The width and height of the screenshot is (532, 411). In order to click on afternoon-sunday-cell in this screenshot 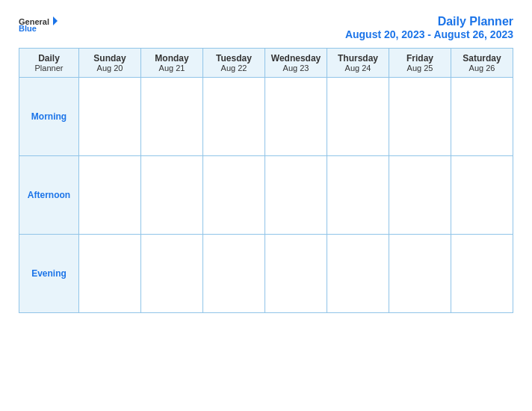, I will do `click(111, 196)`.